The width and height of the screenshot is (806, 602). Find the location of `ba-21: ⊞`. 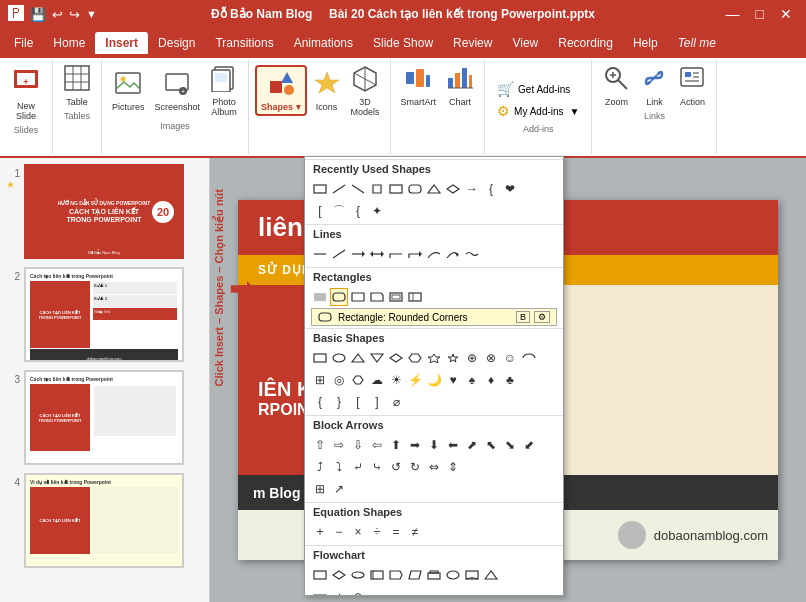

ba-21: ⊞ is located at coordinates (320, 489).